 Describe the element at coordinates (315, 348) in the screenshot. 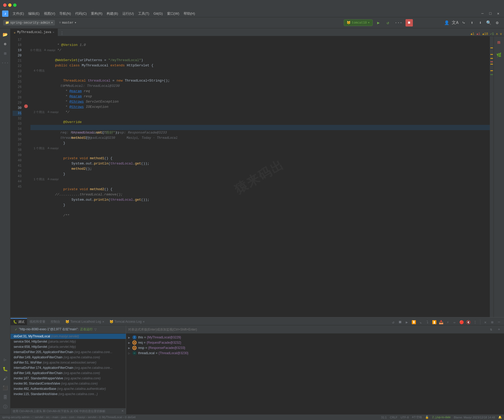

I see `var-row-resp: ▶ ◎ resp = {ResponseFacade@3233}` at that location.